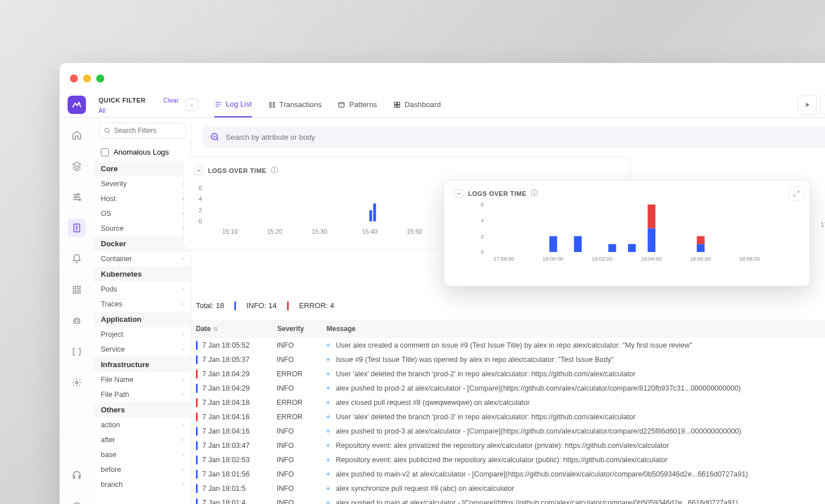 The width and height of the screenshot is (825, 504). I want to click on headset-icon, so click(77, 475).